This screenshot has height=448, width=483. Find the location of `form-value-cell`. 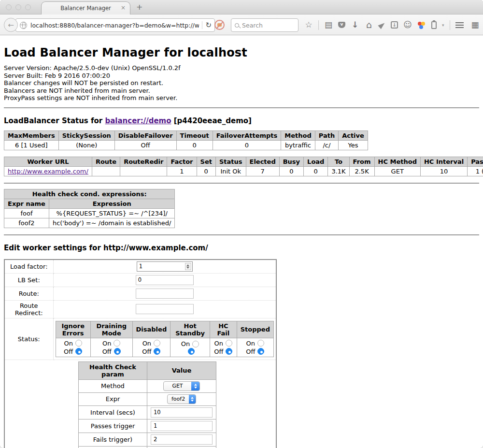

form-value-cell is located at coordinates (165, 280).